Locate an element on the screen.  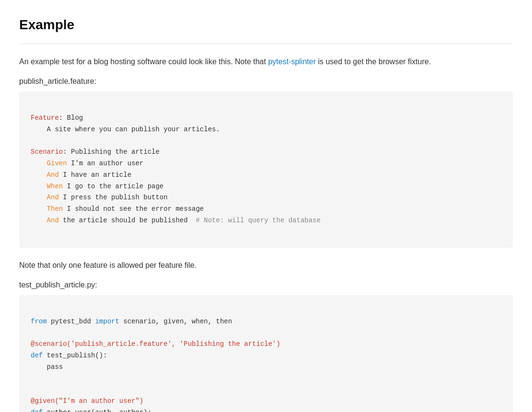
pytest-splinter-link: pytest-splinter is located at coordinates (292, 61).